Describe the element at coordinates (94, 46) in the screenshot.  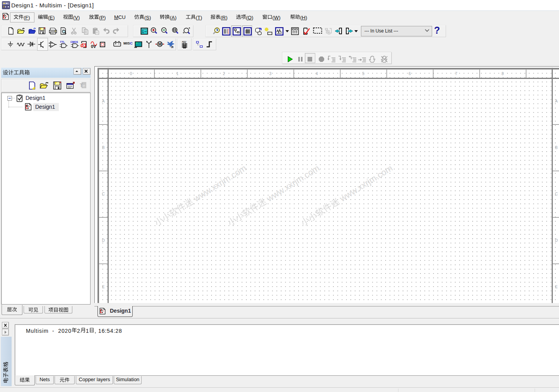
I see `svg-text: 0V` at that location.